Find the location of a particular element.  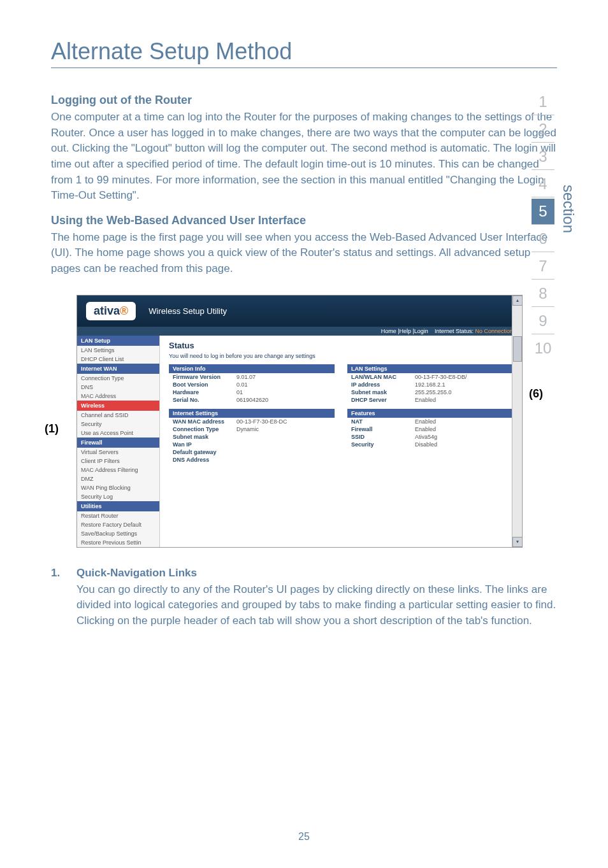

firmware-ver-val: 9.01.07 is located at coordinates (246, 377).